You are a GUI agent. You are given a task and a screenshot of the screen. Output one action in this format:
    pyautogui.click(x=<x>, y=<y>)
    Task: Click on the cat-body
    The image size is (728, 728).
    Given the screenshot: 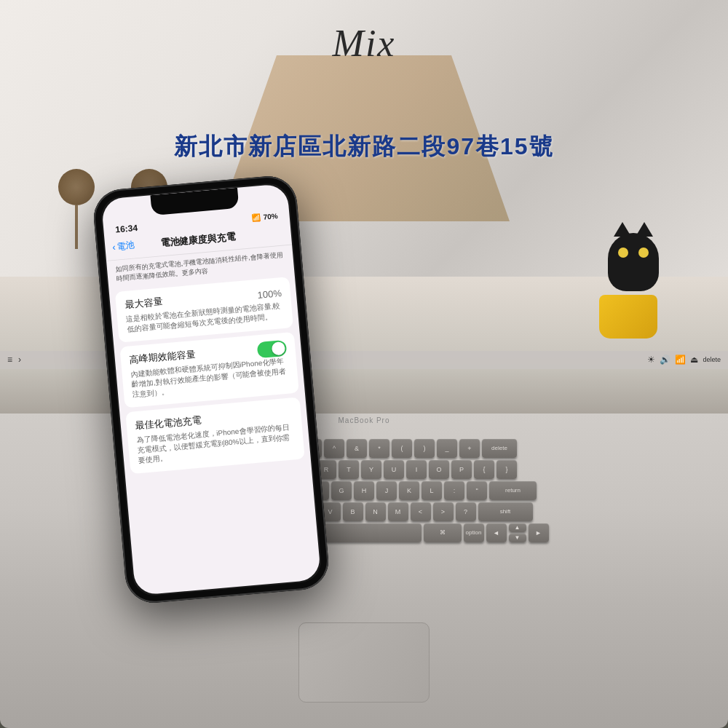 What is the action you would take?
    pyautogui.click(x=633, y=262)
    